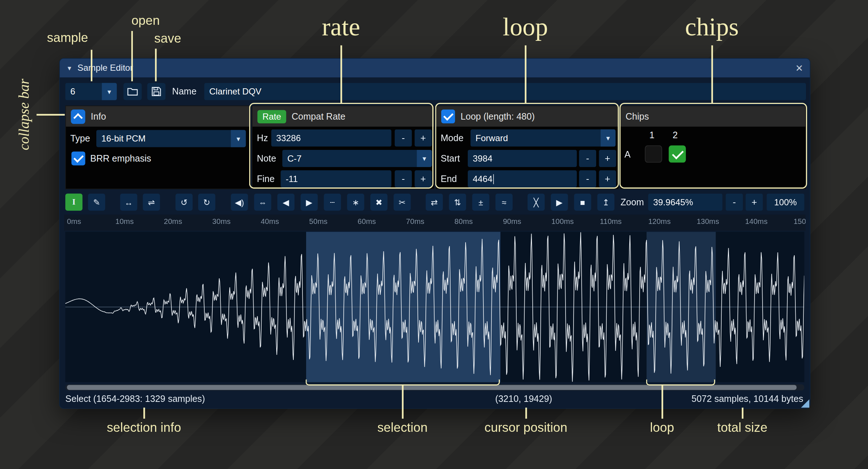 The width and height of the screenshot is (868, 469). Describe the element at coordinates (158, 147) in the screenshot. I see `info-panel: Info Type 16-bit PCM ▼ BRR emphasis` at that location.